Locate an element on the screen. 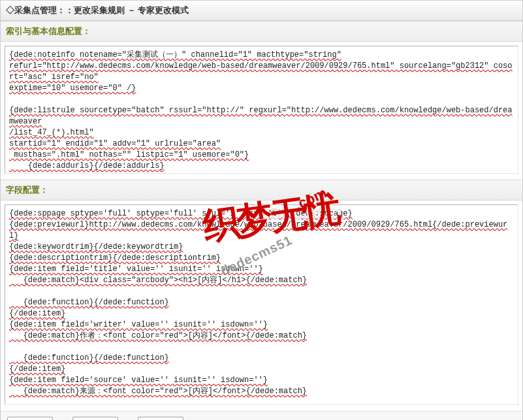  button-bar: 确定 重置 返回 is located at coordinates (261, 415).